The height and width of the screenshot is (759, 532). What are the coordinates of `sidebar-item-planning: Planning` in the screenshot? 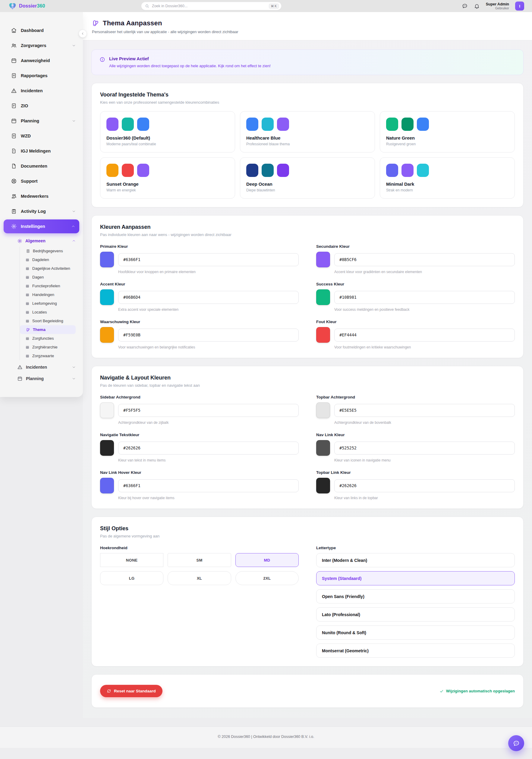 It's located at (42, 121).